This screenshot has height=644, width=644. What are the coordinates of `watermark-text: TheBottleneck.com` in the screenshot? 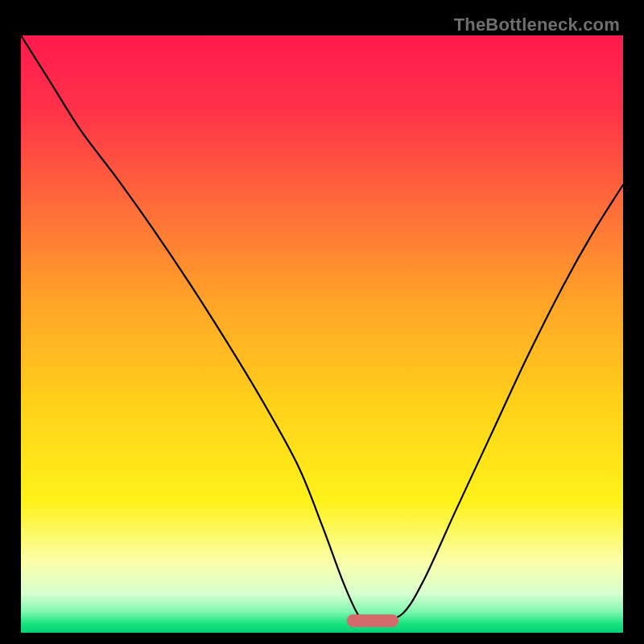 It's located at (537, 25).